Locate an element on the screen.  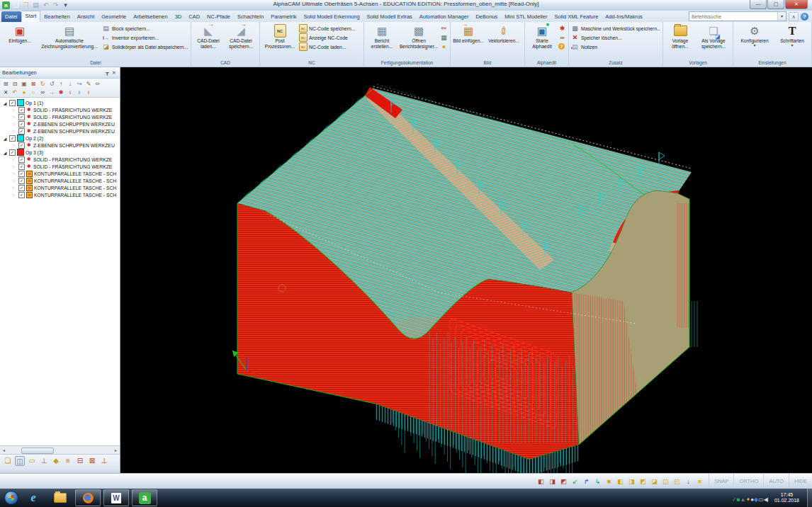
tree-op-row: ◢Op 2 (2) is located at coordinates (60, 138).